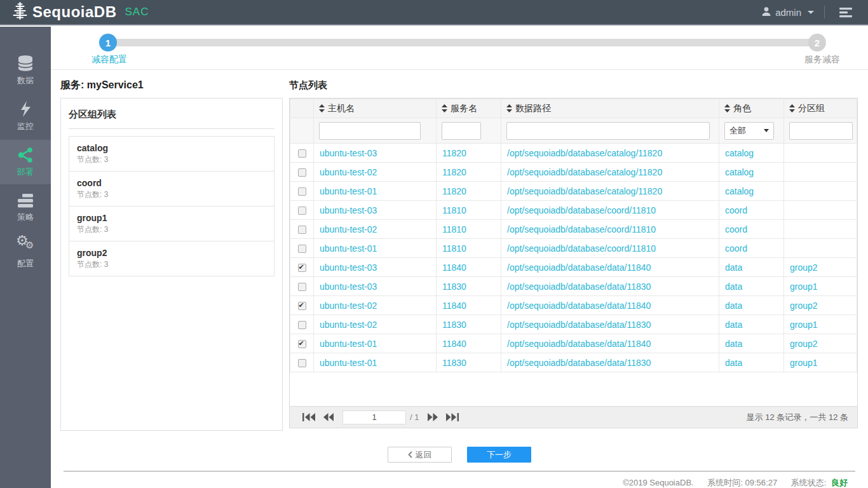 This screenshot has height=488, width=868. Describe the element at coordinates (821, 109) in the screenshot. I see `column-header-group: 分区组` at that location.